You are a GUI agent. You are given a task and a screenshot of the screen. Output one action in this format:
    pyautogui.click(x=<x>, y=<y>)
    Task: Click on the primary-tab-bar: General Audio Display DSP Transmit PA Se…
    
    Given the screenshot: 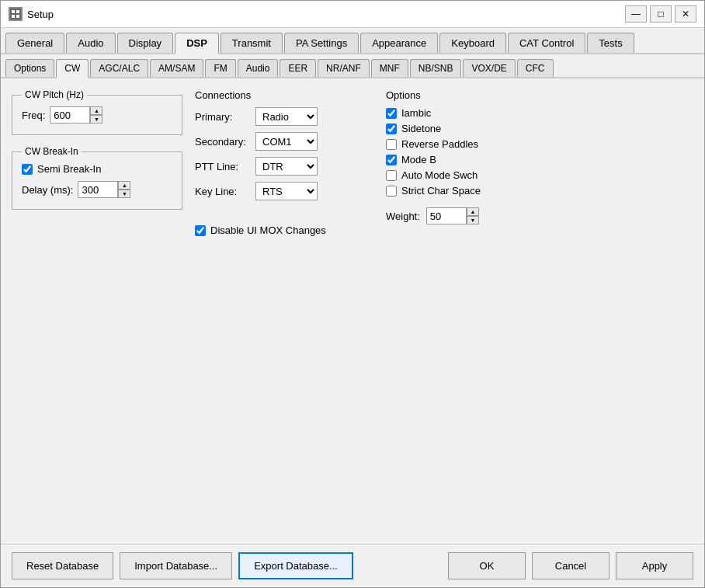 What is the action you would take?
    pyautogui.click(x=352, y=41)
    